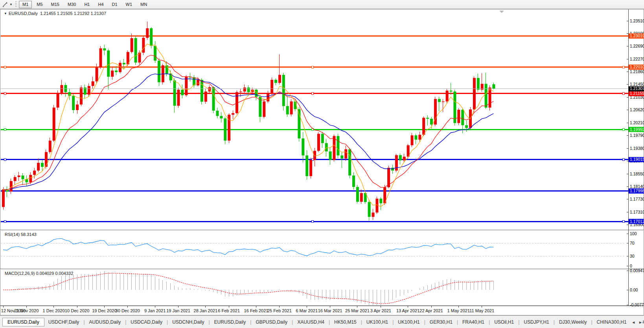 The image size is (644, 328). I want to click on svg-text: 1.19380, so click(637, 148).